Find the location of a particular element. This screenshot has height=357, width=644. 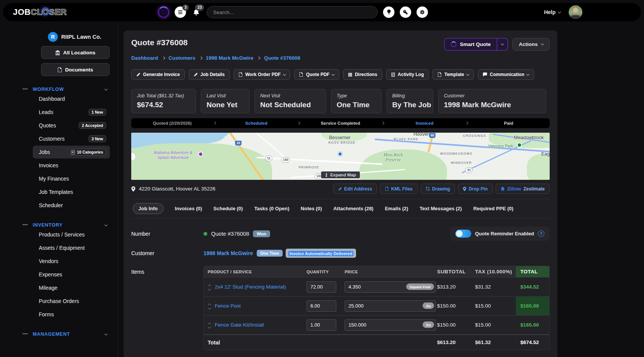

work-order-pdf-button: Work Order PDF is located at coordinates (262, 75).